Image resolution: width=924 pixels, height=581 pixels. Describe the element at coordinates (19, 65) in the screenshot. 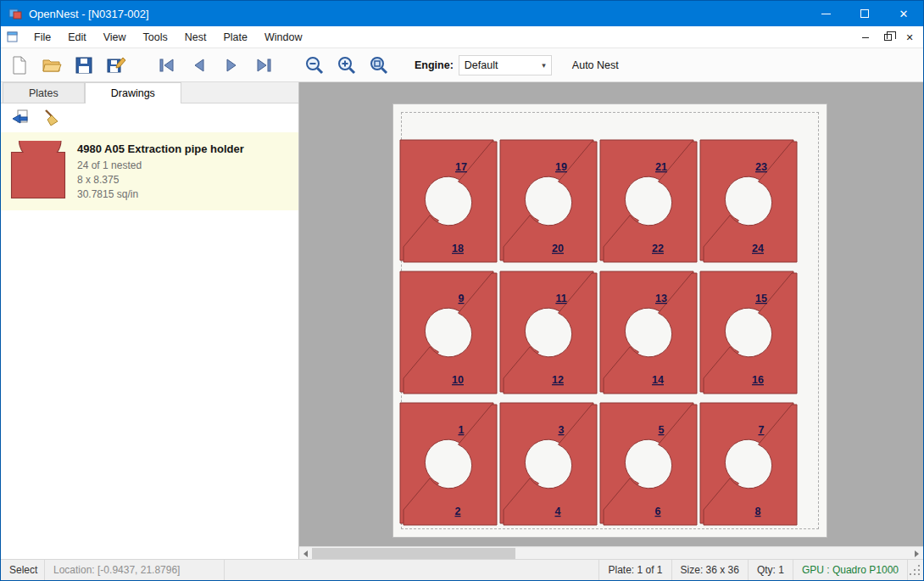

I see `new-document-button` at that location.